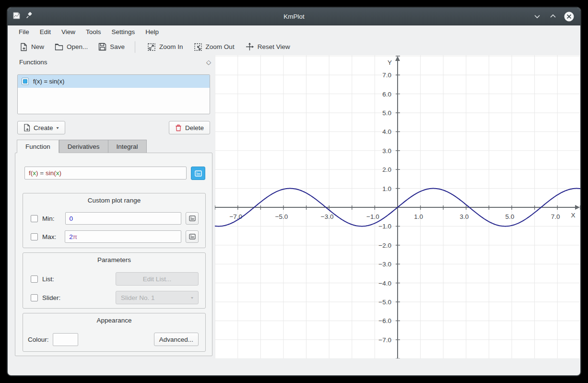 The height and width of the screenshot is (383, 588). What do you see at coordinates (45, 32) in the screenshot?
I see `menu-edit: Edit` at bounding box center [45, 32].